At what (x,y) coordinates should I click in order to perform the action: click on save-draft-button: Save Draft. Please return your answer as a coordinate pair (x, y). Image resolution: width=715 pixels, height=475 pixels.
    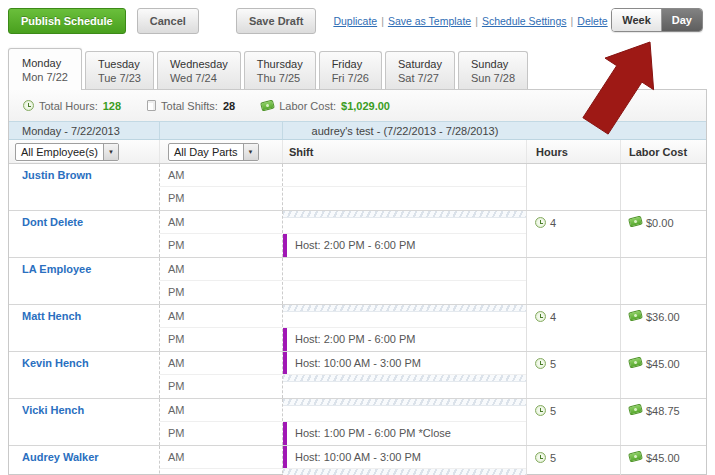
    Looking at the image, I should click on (276, 21).